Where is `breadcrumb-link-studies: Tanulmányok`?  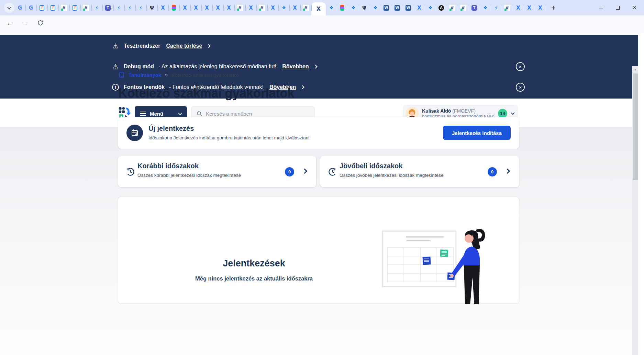
breadcrumb-link-studies: Tanulmányok is located at coordinates (145, 75).